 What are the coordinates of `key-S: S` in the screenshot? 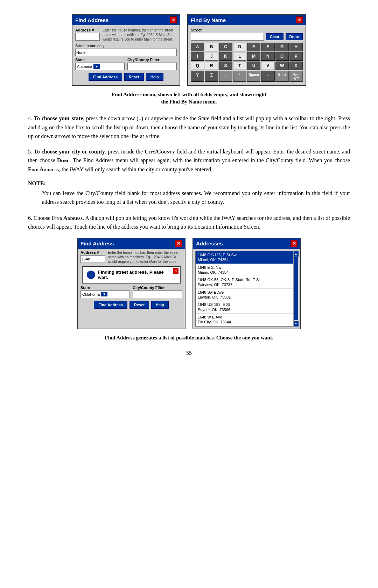 It's located at (226, 66).